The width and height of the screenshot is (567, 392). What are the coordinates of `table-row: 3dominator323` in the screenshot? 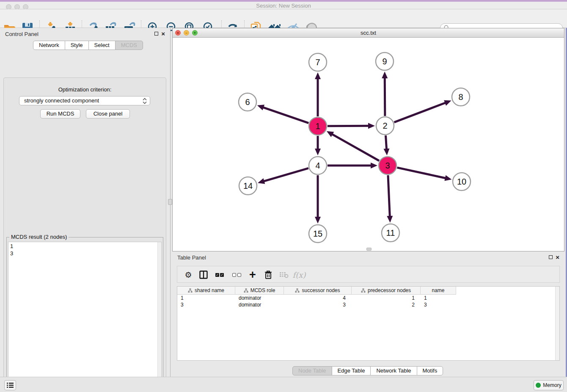 It's located at (317, 305).